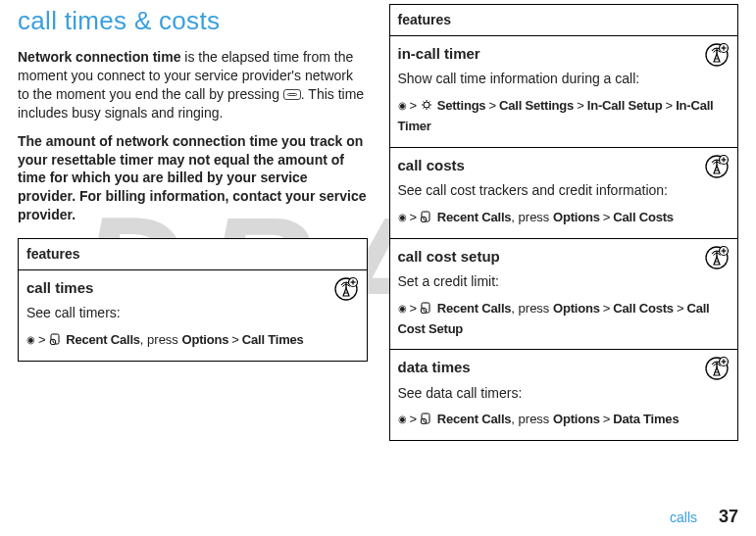 This screenshot has height=536, width=756. I want to click on feature-desc: Show call time information during a call…, so click(565, 78).